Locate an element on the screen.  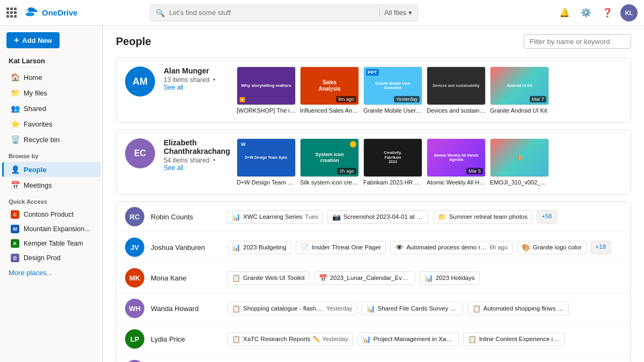
settings-icon: ⚙️ is located at coordinates (586, 13).